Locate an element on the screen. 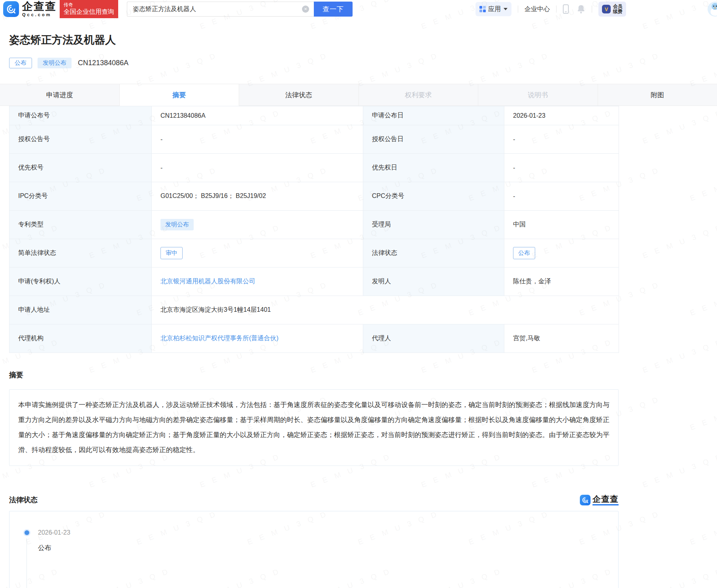 The height and width of the screenshot is (588, 717). qcc-logo-icon is located at coordinates (11, 9).